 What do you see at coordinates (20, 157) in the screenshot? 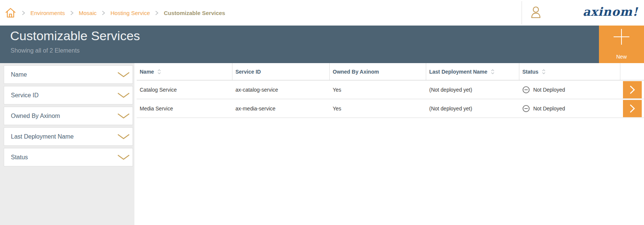
I see `filter-label: Status` at bounding box center [20, 157].